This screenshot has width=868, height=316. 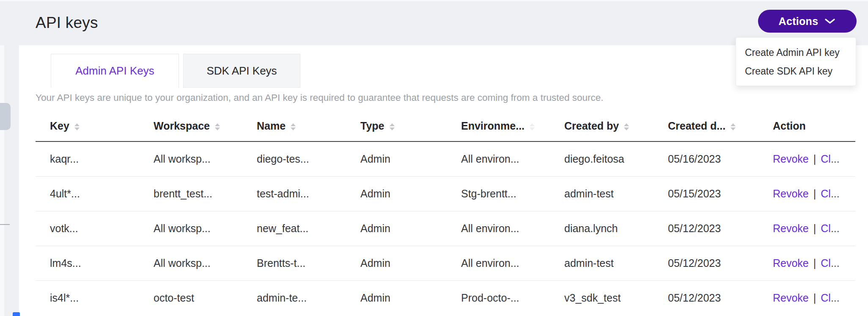 I want to click on window-top-edge, so click(x=434, y=1).